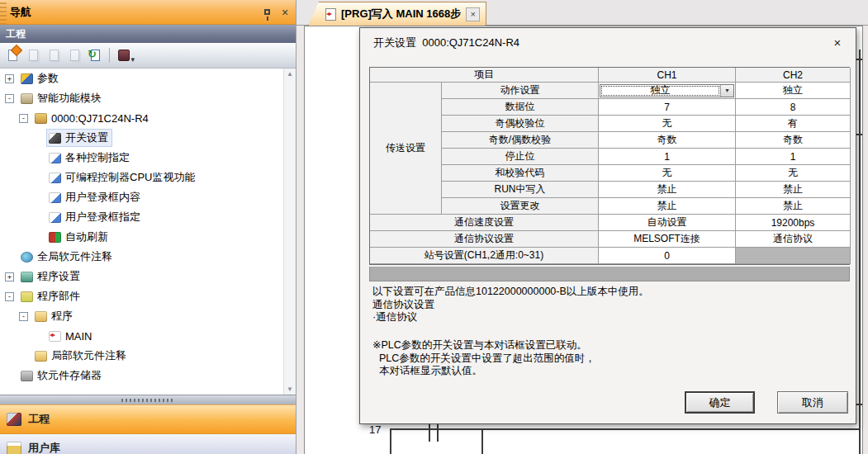 The height and width of the screenshot is (454, 868). I want to click on ladder-branch-line, so click(482, 441).